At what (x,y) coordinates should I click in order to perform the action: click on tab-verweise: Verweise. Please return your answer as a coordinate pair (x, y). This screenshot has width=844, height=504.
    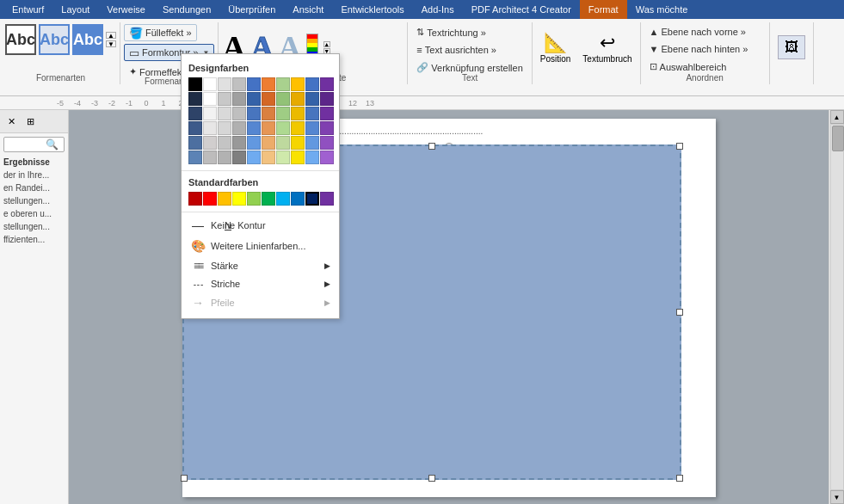
    Looking at the image, I should click on (126, 9).